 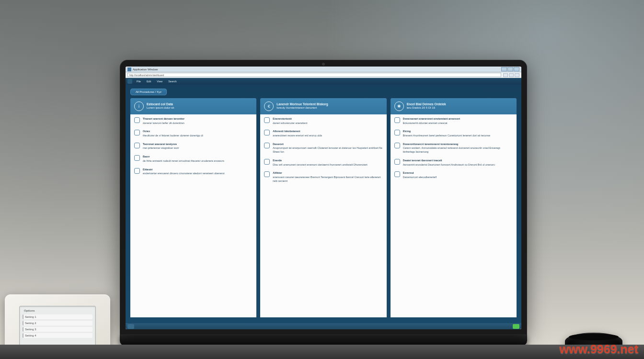 I want to click on watermark: www.9969.net, so click(x=599, y=349).